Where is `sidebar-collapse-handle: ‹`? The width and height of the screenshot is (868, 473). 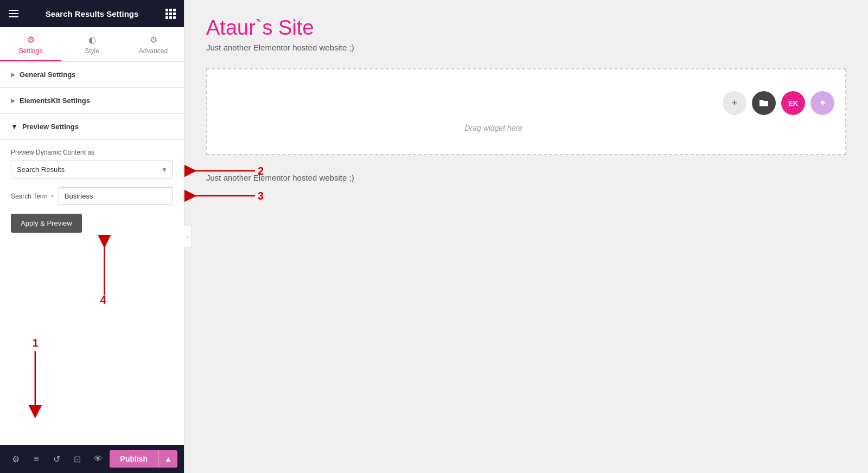
sidebar-collapse-handle: ‹ is located at coordinates (188, 237).